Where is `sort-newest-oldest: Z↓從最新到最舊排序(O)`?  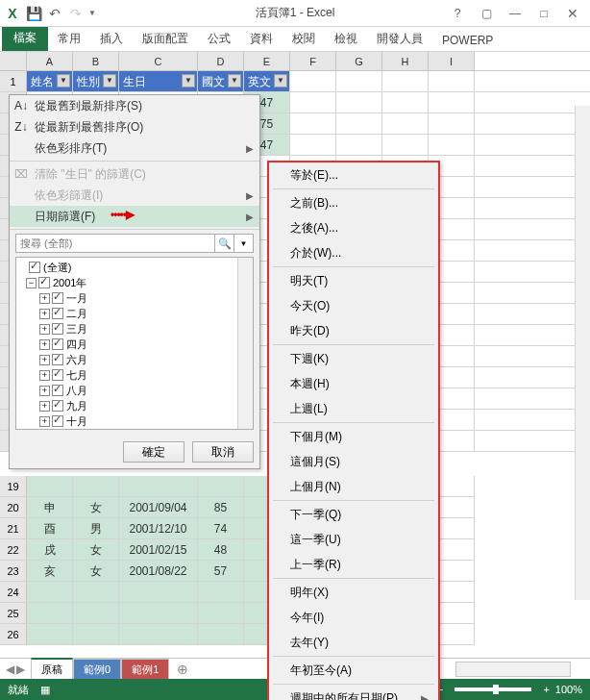 sort-newest-oldest: Z↓從最新到最舊排序(O) is located at coordinates (135, 127).